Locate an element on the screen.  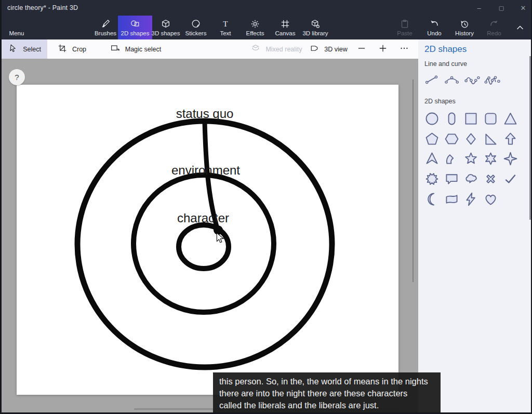
undo-icon is located at coordinates (434, 24).